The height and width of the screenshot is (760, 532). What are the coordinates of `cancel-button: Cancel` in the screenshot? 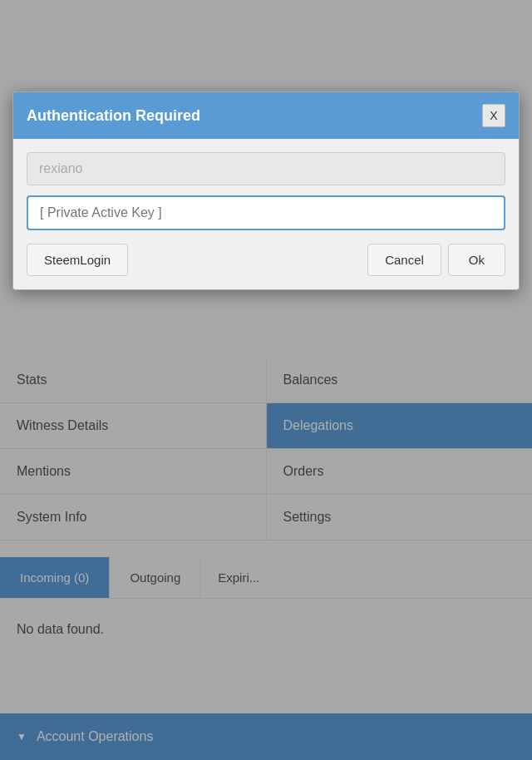 It's located at (404, 259).